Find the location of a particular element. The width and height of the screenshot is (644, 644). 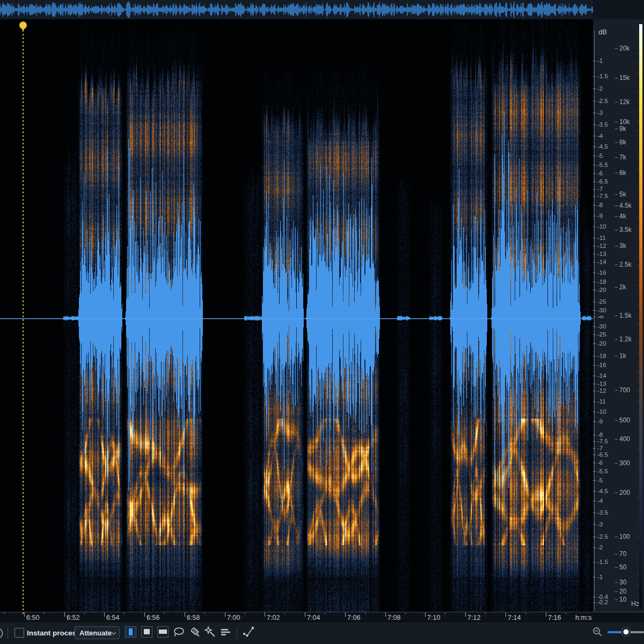

time-label: 7:10 is located at coordinates (434, 618).